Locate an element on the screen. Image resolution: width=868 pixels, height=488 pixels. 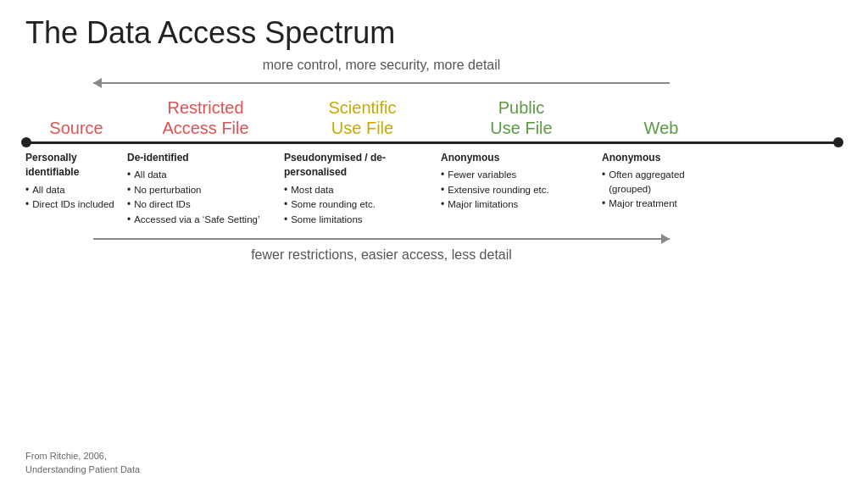
detail-de-identified: De-identified All data No perturbation N… is located at coordinates (205, 189).